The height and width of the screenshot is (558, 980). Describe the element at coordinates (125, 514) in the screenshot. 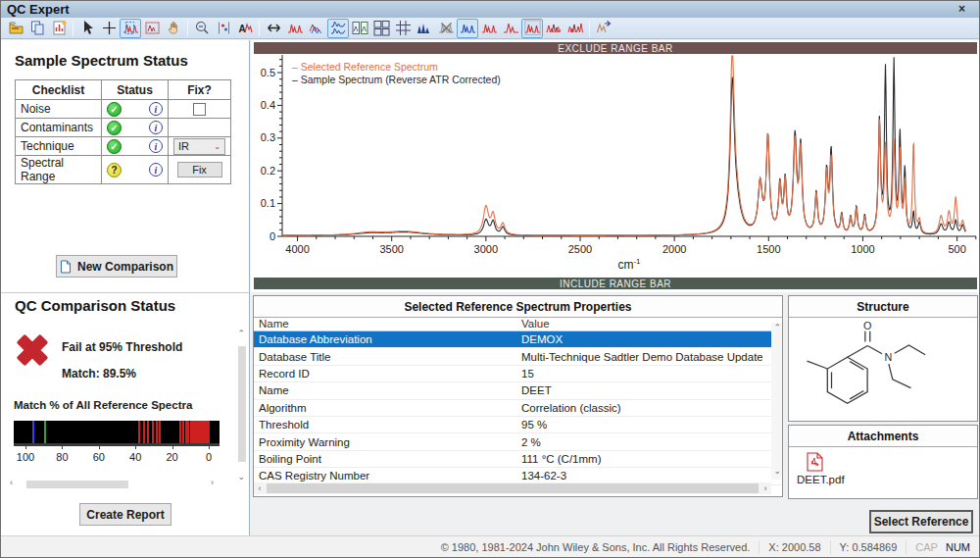

I see `create-report-button: Create Report` at that location.